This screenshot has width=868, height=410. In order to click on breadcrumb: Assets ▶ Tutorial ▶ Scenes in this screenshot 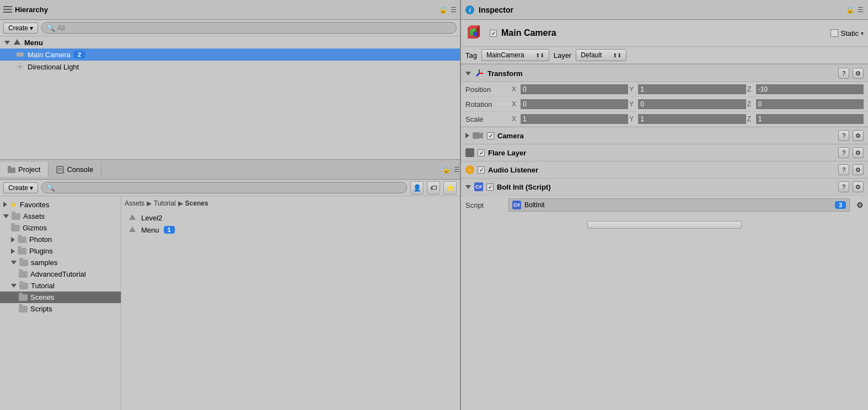, I will do `click(291, 203)`.